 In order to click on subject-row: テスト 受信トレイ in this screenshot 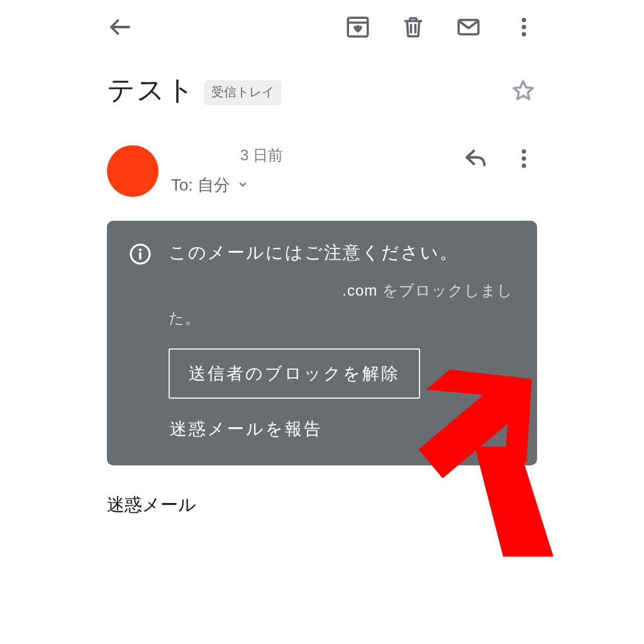, I will do `click(322, 91)`.